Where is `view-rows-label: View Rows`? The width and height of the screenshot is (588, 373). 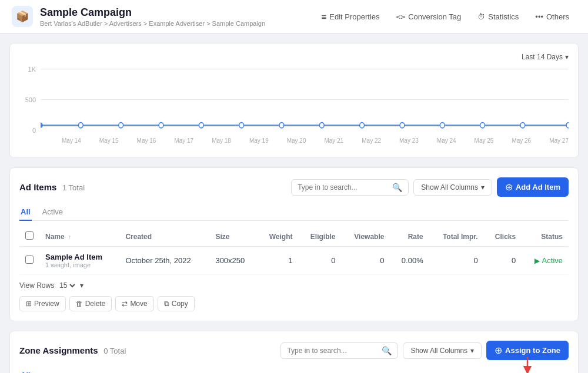
view-rows-label: View Rows is located at coordinates (36, 285).